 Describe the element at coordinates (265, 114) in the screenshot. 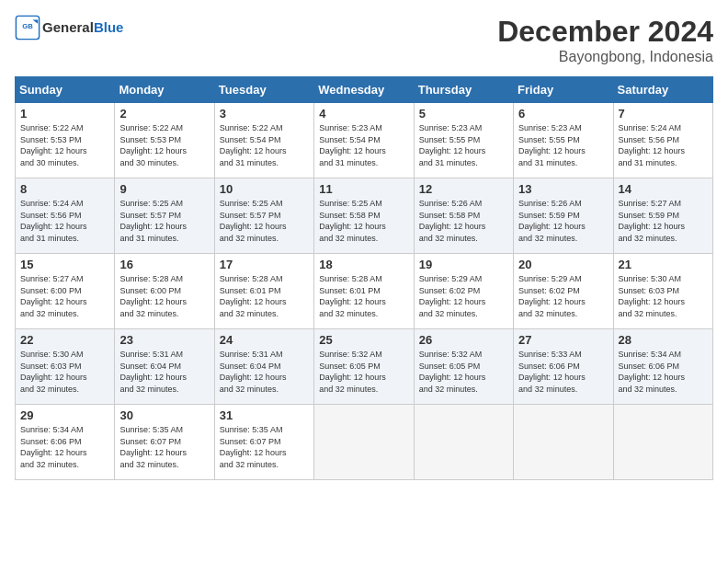

I see `day-number: 3` at that location.